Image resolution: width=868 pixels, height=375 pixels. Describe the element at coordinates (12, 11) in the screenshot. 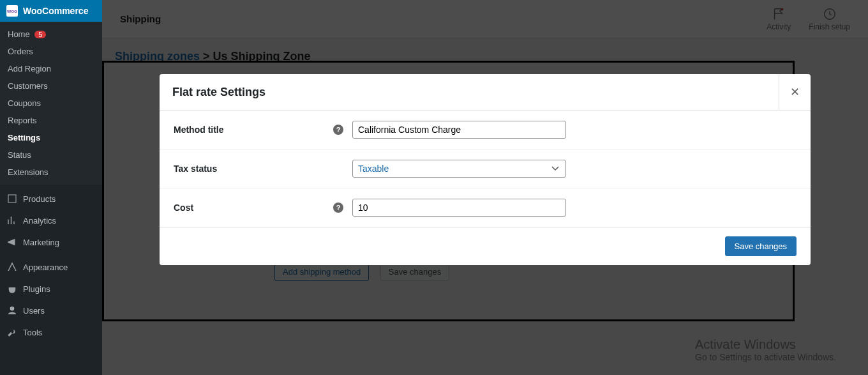

I see `woo-icon: woo` at that location.